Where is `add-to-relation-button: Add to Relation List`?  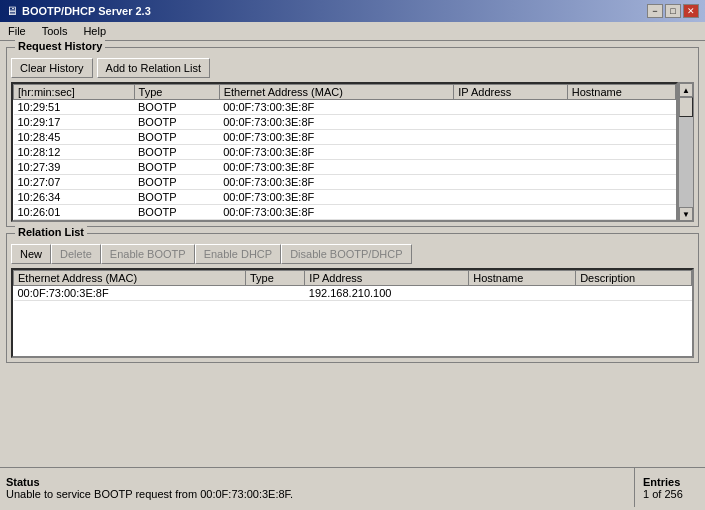
add-to-relation-button: Add to Relation List is located at coordinates (154, 68).